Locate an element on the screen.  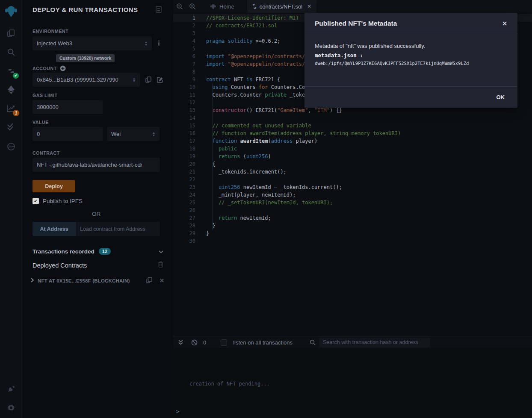
transactions-count-badge: 12 is located at coordinates (105, 251).